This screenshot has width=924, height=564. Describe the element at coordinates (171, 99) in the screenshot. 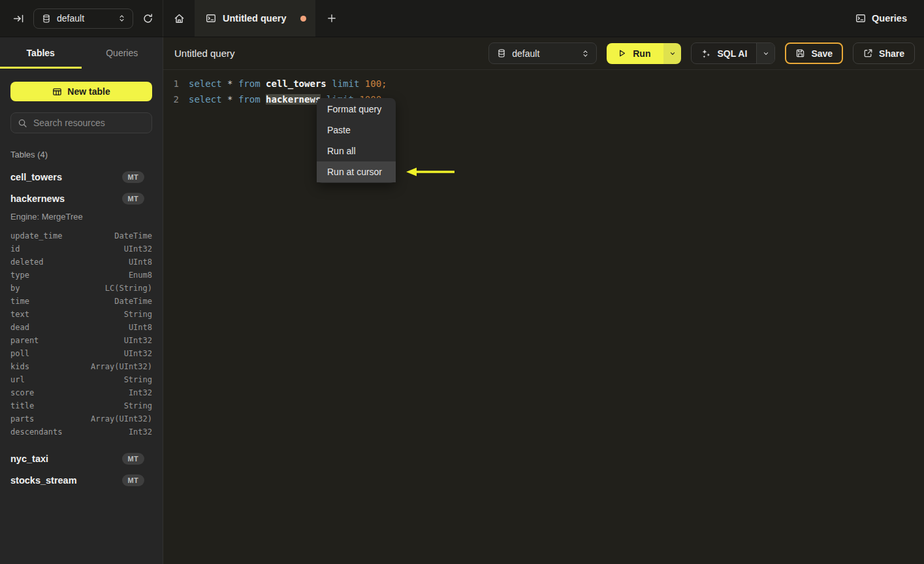

I see `line-number: 2` at that location.